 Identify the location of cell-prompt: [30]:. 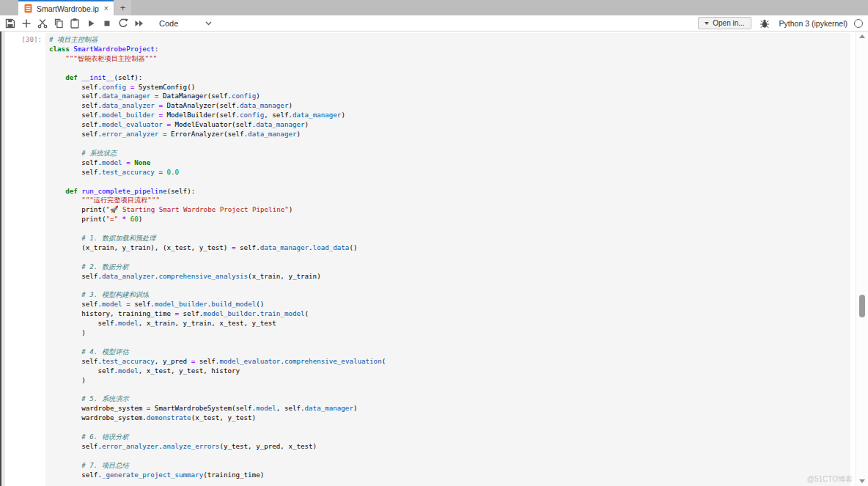
(21, 40).